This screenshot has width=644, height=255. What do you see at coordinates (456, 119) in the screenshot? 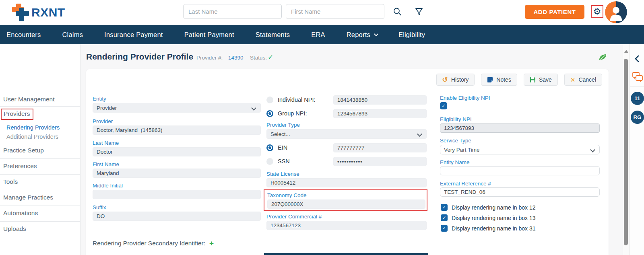
I see `eligibility-npi-label: Eligibility NPI` at bounding box center [456, 119].